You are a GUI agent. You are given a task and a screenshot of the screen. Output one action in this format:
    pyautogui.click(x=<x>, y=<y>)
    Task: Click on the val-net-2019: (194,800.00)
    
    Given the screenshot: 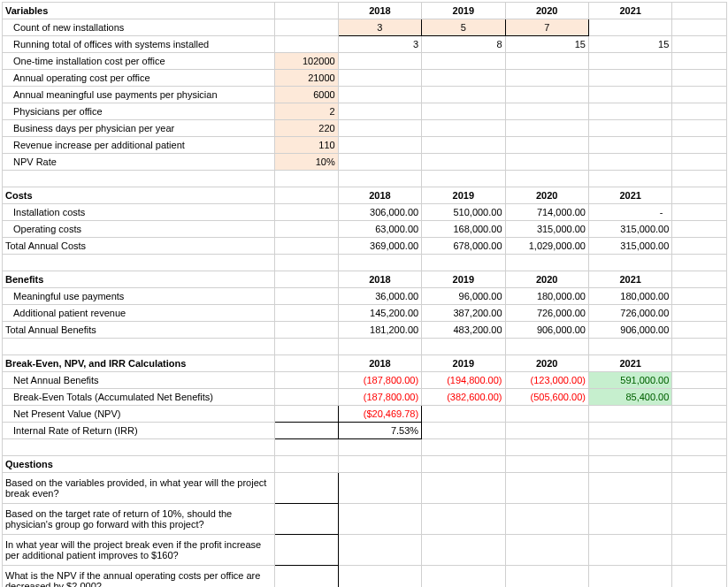 What is the action you would take?
    pyautogui.click(x=464, y=380)
    